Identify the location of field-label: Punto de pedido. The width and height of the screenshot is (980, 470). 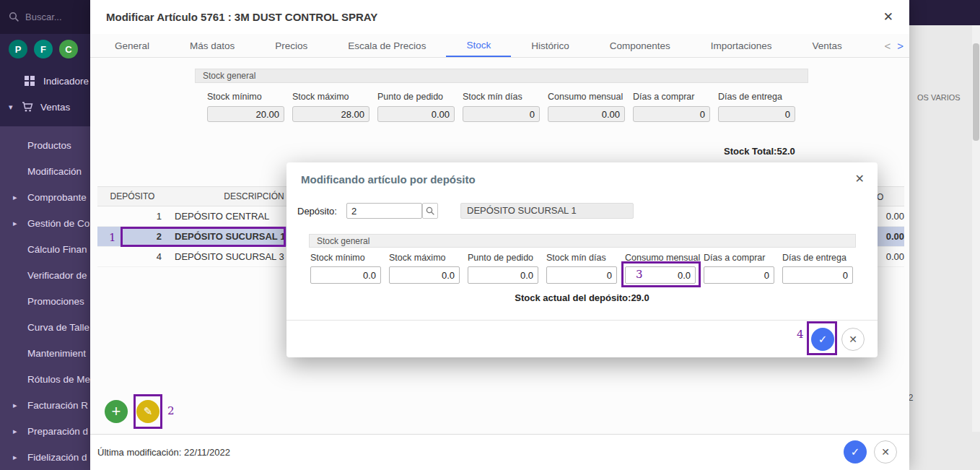
(416, 97).